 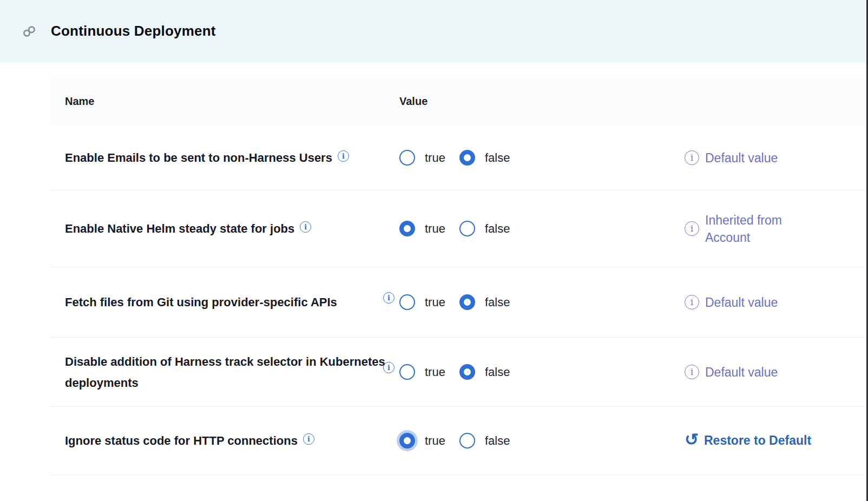 What do you see at coordinates (30, 31) in the screenshot?
I see `link-icon` at bounding box center [30, 31].